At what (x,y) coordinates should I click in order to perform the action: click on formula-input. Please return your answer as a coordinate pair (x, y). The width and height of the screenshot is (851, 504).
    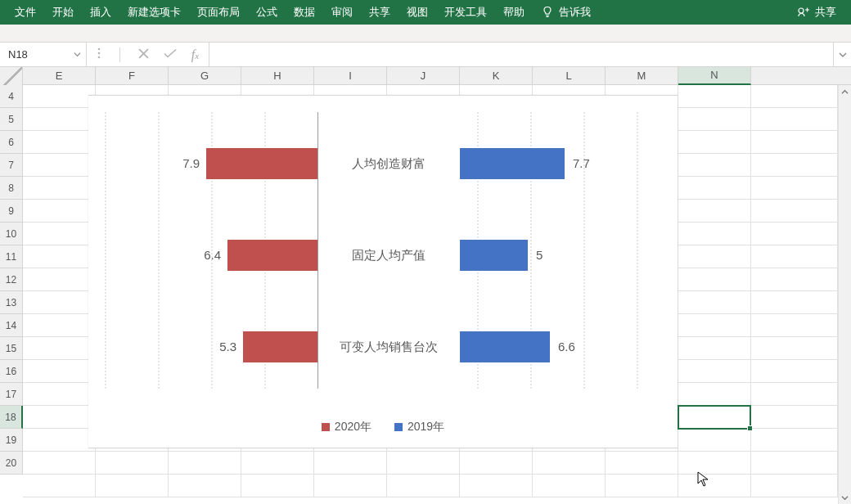
    Looking at the image, I should click on (521, 54).